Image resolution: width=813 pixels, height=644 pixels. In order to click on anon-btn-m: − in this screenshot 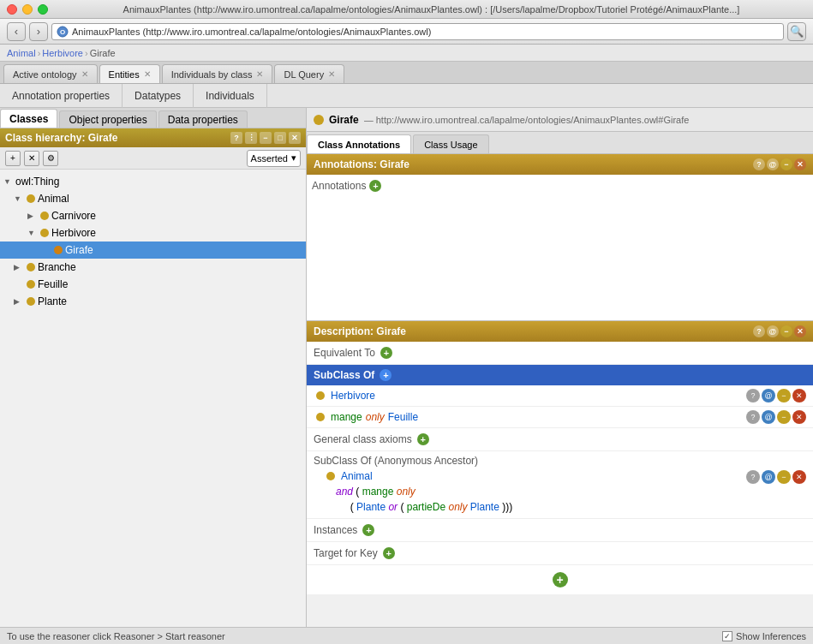, I will do `click(784, 477)`.